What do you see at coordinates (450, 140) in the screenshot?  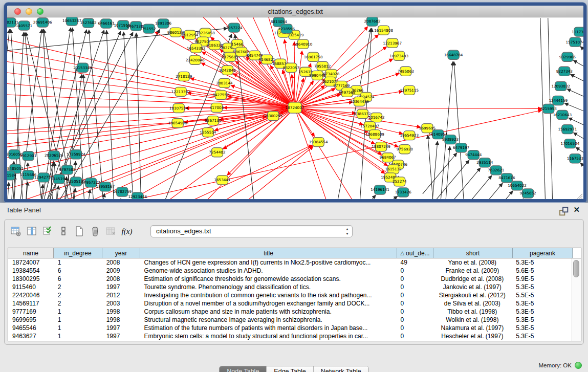 I see `network-node: 8938923` at bounding box center [450, 140].